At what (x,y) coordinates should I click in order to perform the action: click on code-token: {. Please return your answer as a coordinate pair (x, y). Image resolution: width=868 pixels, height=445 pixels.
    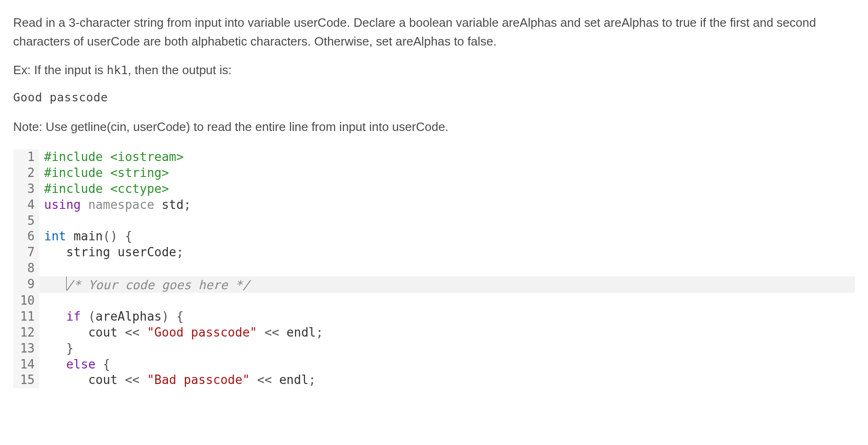
    Looking at the image, I should click on (107, 364).